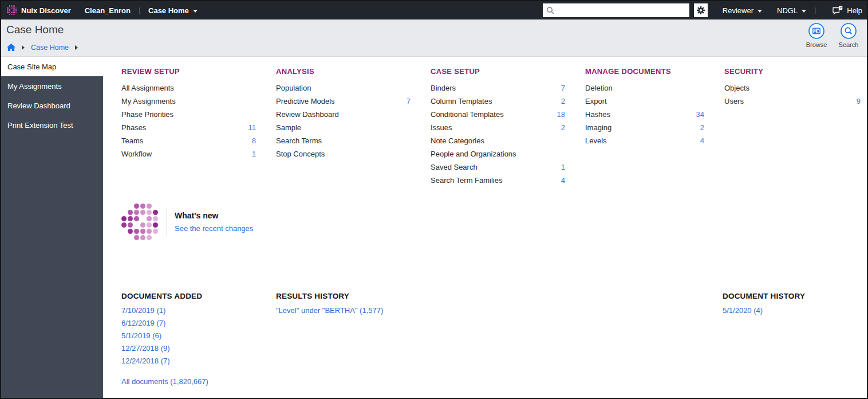 Image resolution: width=868 pixels, height=399 pixels. What do you see at coordinates (742, 10) in the screenshot?
I see `user-dropdown: Reviewer` at bounding box center [742, 10].